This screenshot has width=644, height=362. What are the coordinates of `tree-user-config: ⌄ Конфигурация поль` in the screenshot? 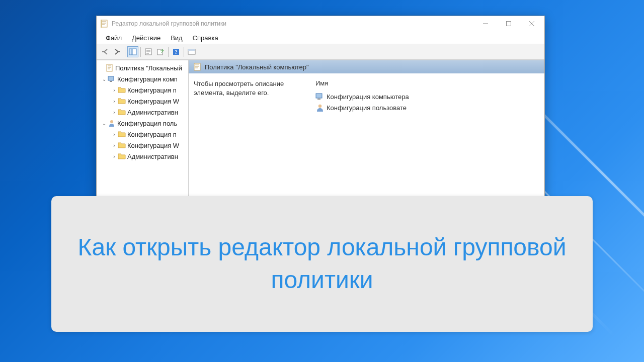 It's located at (142, 123).